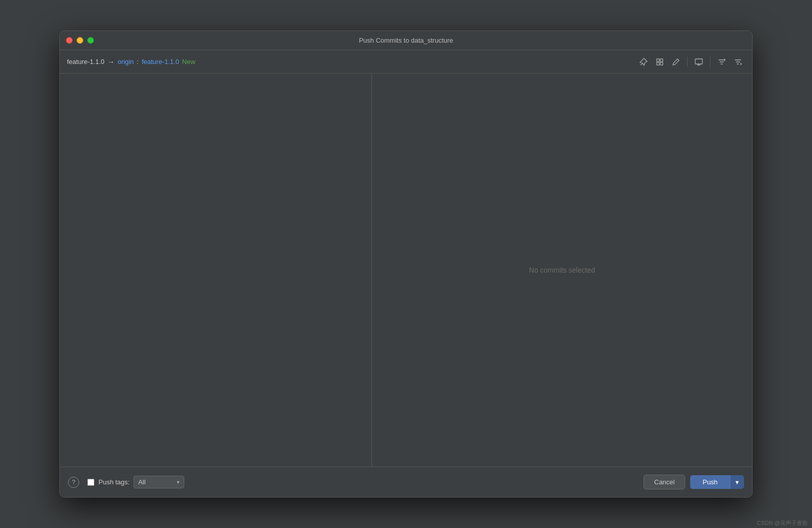 The width and height of the screenshot is (812, 528). What do you see at coordinates (710, 482) in the screenshot?
I see `push-button: Push` at bounding box center [710, 482].